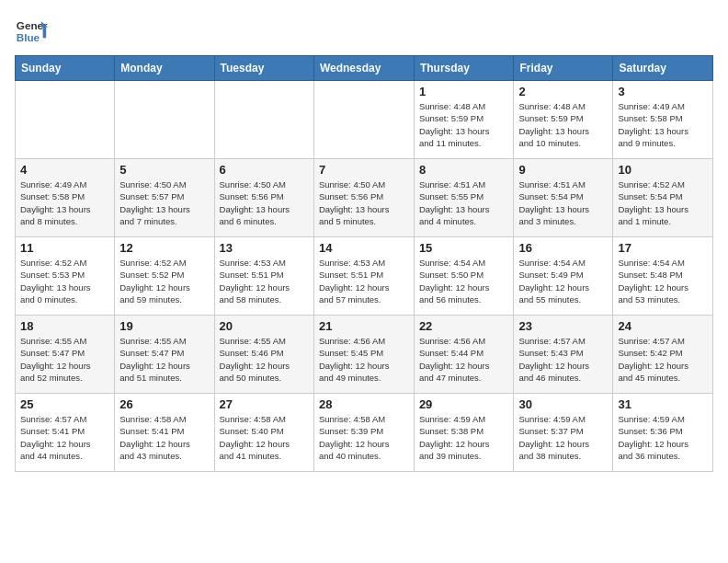 This screenshot has height=563, width=728. I want to click on calendar-cell: 28Sunrise: 4:58 AM Sunset: 5:39 PM Dayli…, so click(364, 432).